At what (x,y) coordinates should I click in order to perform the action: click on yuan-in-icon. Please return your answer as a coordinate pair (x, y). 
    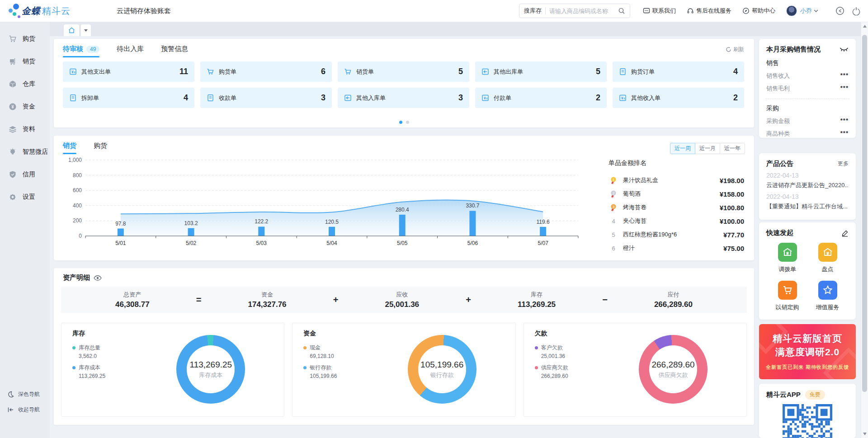
    Looking at the image, I should click on (623, 98).